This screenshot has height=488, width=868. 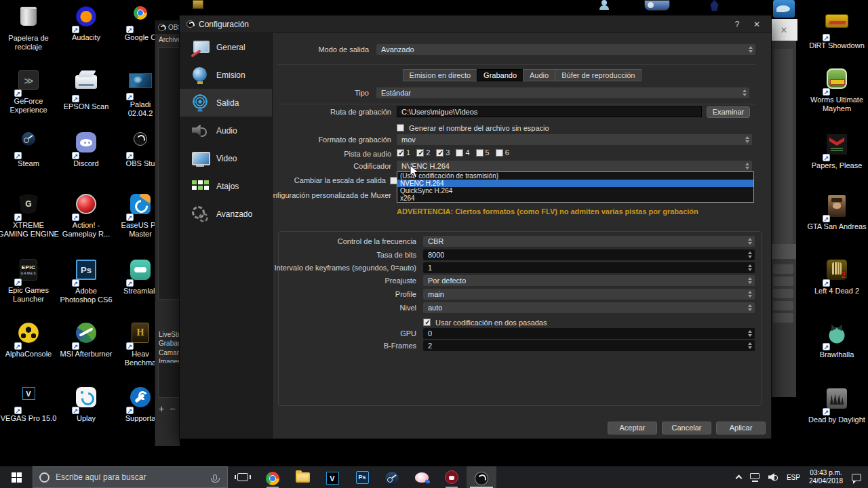 What do you see at coordinates (836, 213) in the screenshot?
I see `desktop-icon: ↗ GTA San Andreas` at bounding box center [836, 213].